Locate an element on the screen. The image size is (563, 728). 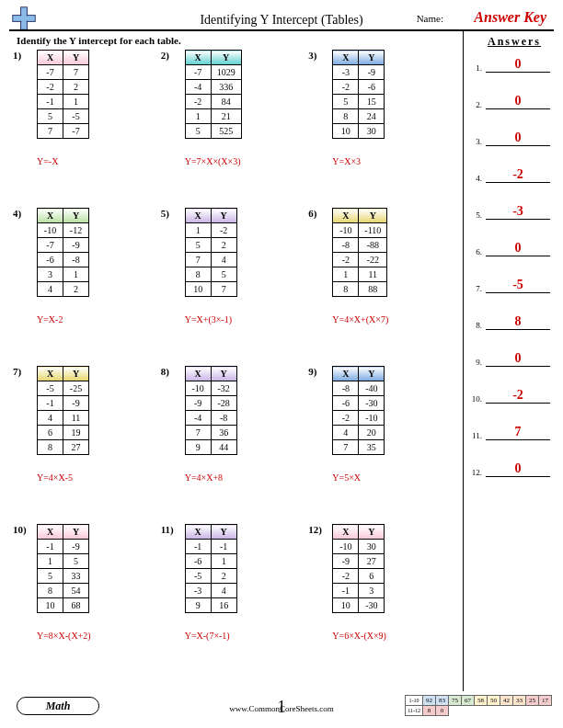
formula: Y=X-2 is located at coordinates (50, 320).